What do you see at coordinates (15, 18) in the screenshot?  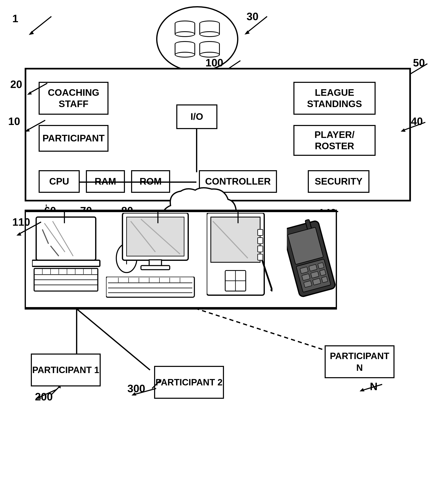 I see `ref-1: 1` at bounding box center [15, 18].